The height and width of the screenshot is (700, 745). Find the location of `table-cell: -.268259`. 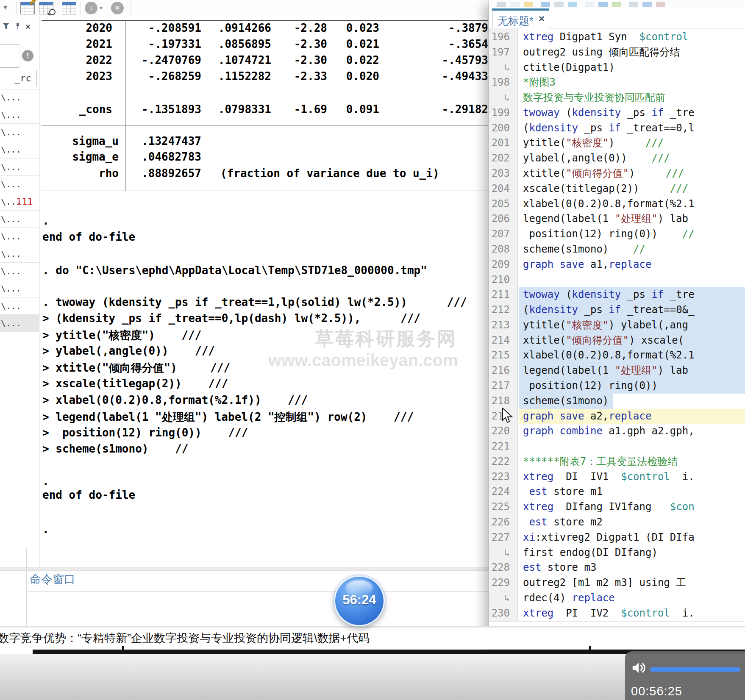

table-cell: -.268259 is located at coordinates (165, 76).